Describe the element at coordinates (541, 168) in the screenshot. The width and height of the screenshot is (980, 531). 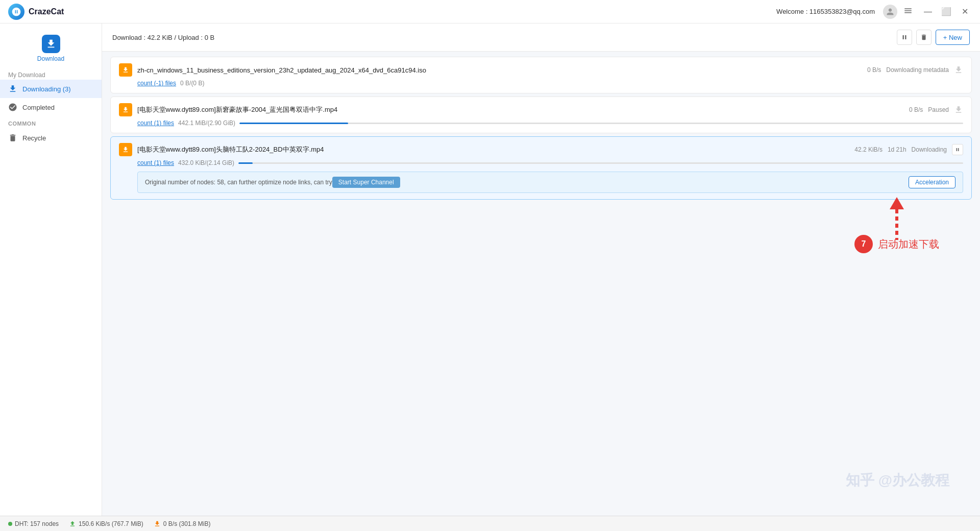
I see `download-item-3: [电影天堂www.dytt89.com]头脑特工队2-2024_BD中英双字.m…` at that location.